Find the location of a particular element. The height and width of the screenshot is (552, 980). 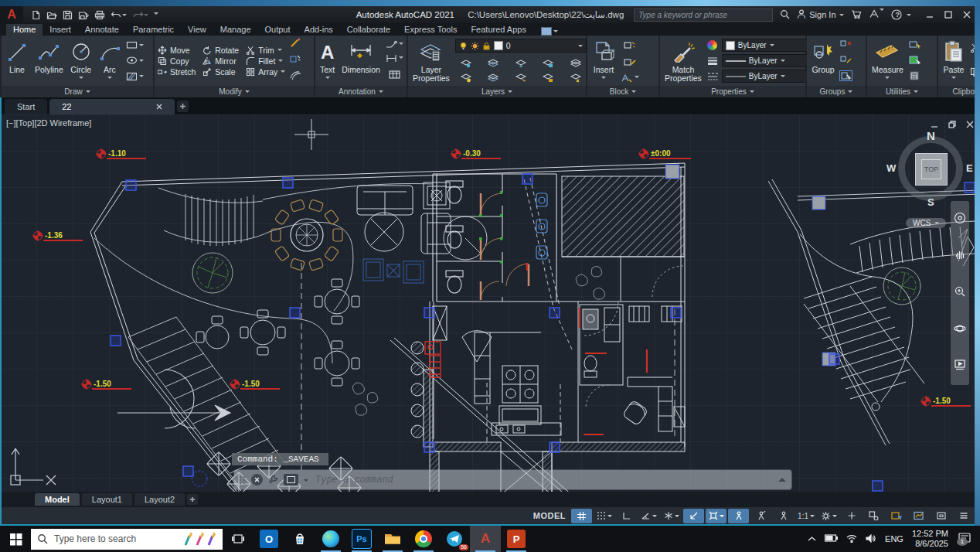

file-tab-drawing: 22 is located at coordinates (112, 107).